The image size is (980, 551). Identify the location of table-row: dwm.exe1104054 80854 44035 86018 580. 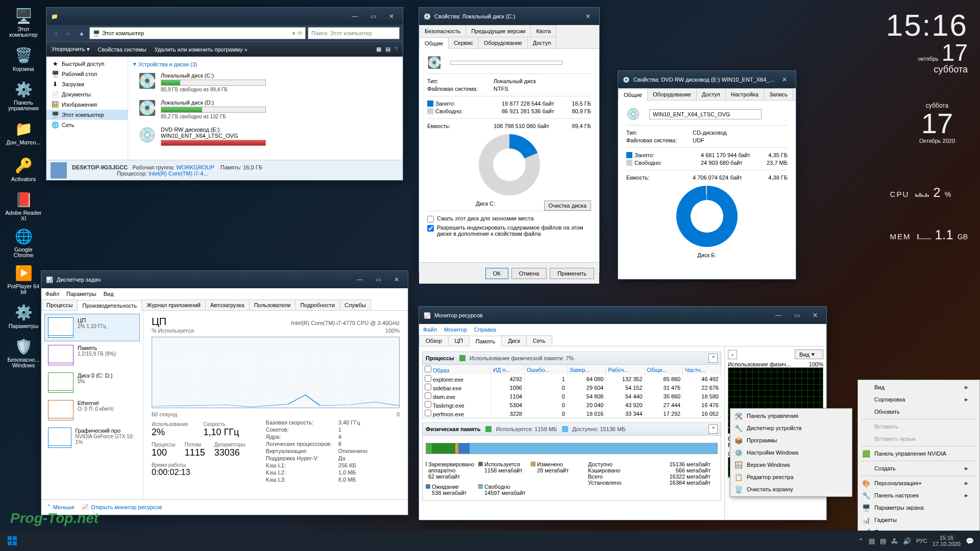
(572, 396).